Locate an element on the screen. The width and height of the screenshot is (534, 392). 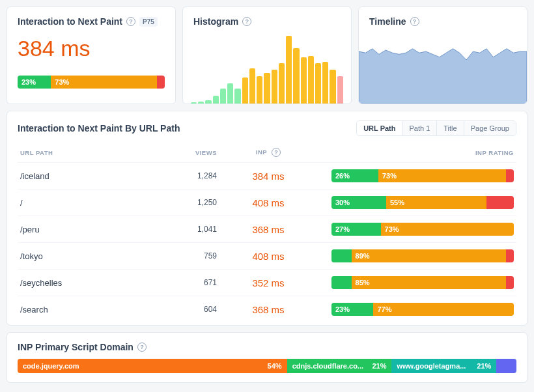
rating-seg-green: 27% is located at coordinates (356, 229).